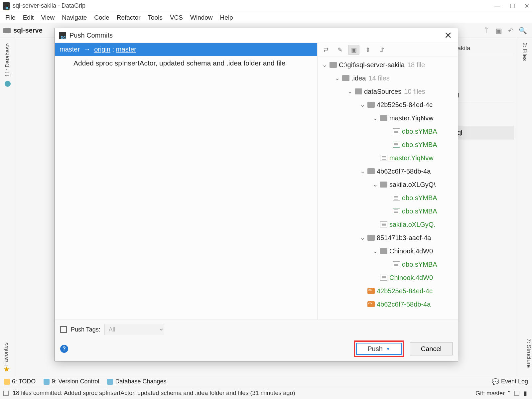 The width and height of the screenshot is (532, 399). What do you see at coordinates (358, 78) in the screenshot?
I see `tree-label: .idea` at bounding box center [358, 78].